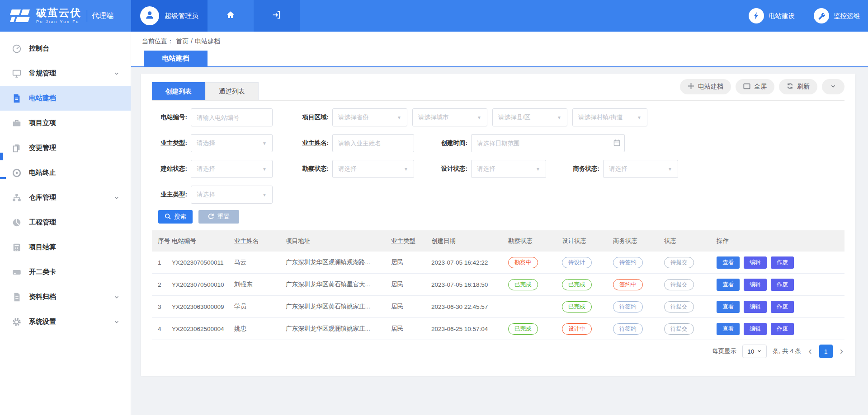 The image size is (868, 415). I want to click on status-badge: 勘察中, so click(523, 263).